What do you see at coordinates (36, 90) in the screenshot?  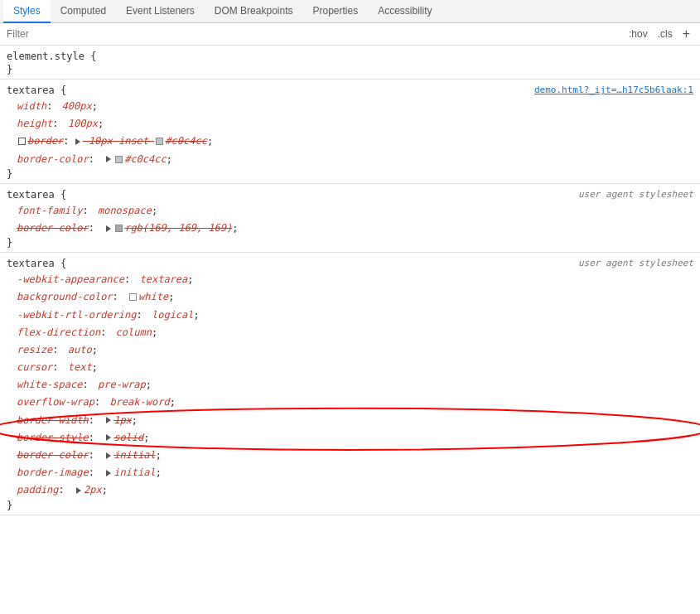 I see `rule-textarea-1-selector: textarea {` at bounding box center [36, 90].